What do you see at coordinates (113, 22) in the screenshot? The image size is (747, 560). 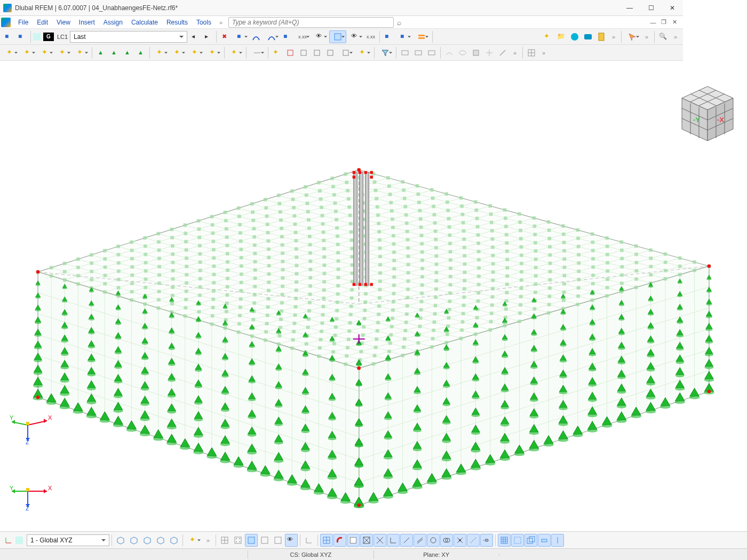 I see `menu-assign: Assign` at bounding box center [113, 22].